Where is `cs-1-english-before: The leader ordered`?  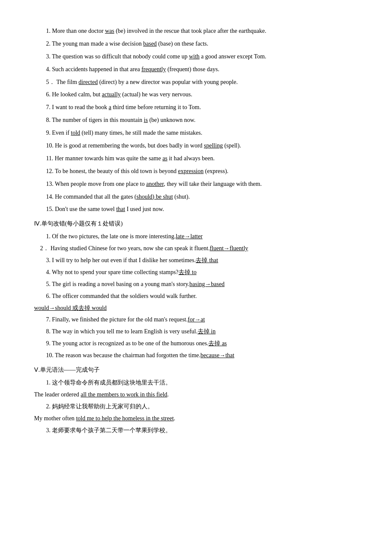
cs-1-english-before: The leader ordered is located at coordinates (57, 395).